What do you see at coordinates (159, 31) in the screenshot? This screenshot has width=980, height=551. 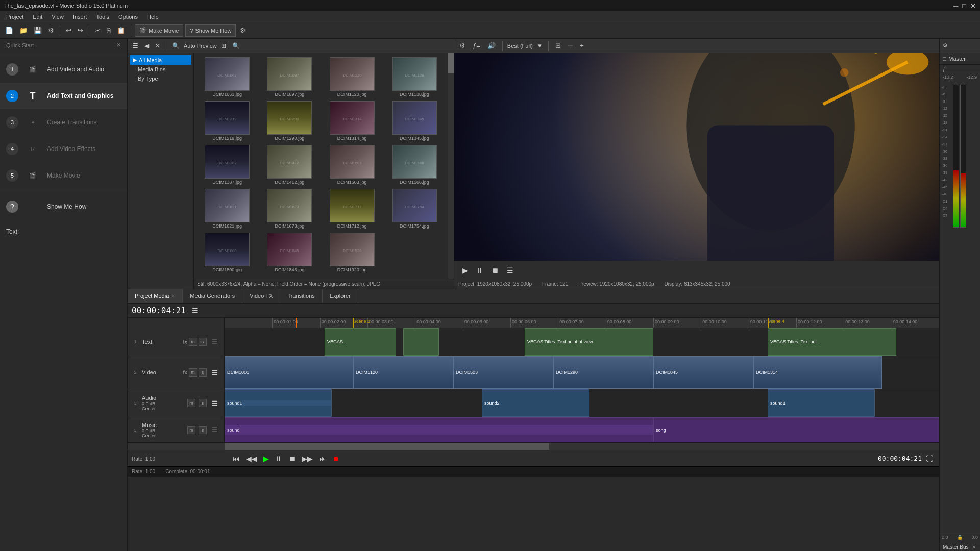 I see `make-movie-button: 🎬 Make Movie` at bounding box center [159, 31].